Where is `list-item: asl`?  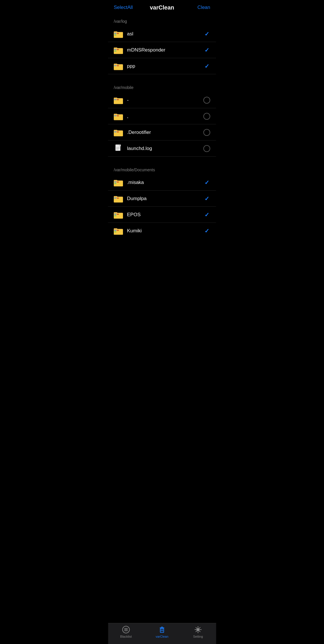
list-item: asl is located at coordinates (162, 34).